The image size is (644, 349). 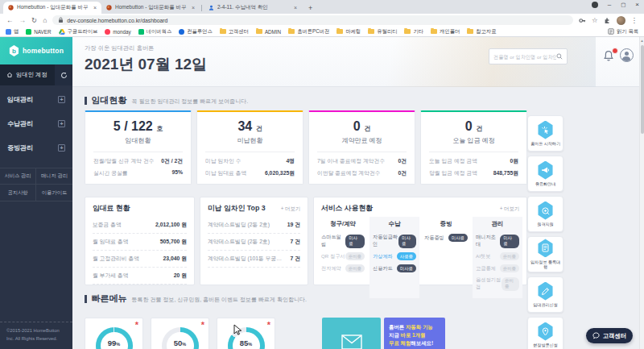 What do you see at coordinates (254, 242) in the screenshot?
I see `overdue-row: 계약테스트빌딩 (2동 2호)7 건` at bounding box center [254, 242].